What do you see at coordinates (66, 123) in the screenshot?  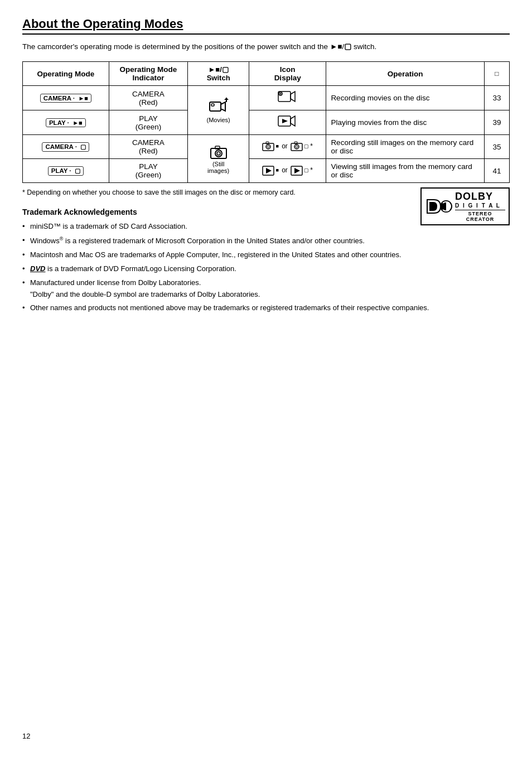 I see `play-badge: PLAY · ►■` at bounding box center [66, 123].